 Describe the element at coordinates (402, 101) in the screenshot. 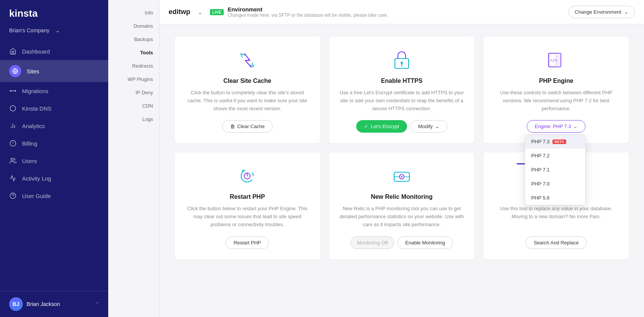

I see `enable-https-desc: Use a free Let's Encrypt certificate to …` at that location.